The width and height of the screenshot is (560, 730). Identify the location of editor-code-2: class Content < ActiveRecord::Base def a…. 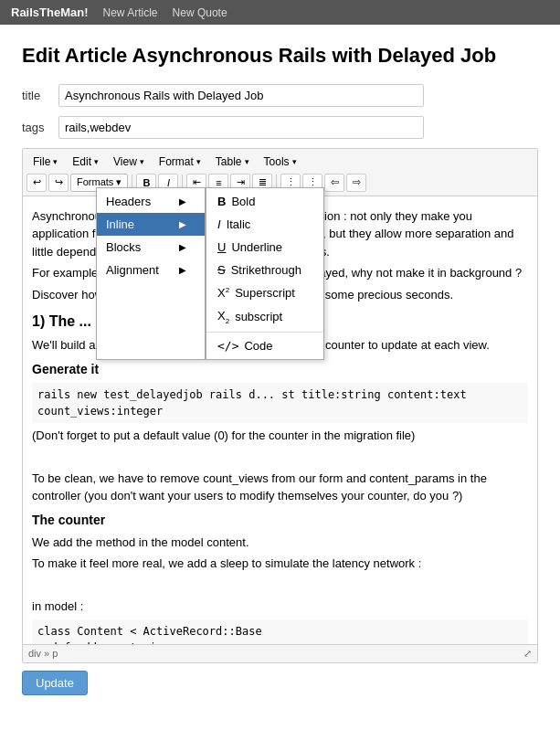
(280, 632).